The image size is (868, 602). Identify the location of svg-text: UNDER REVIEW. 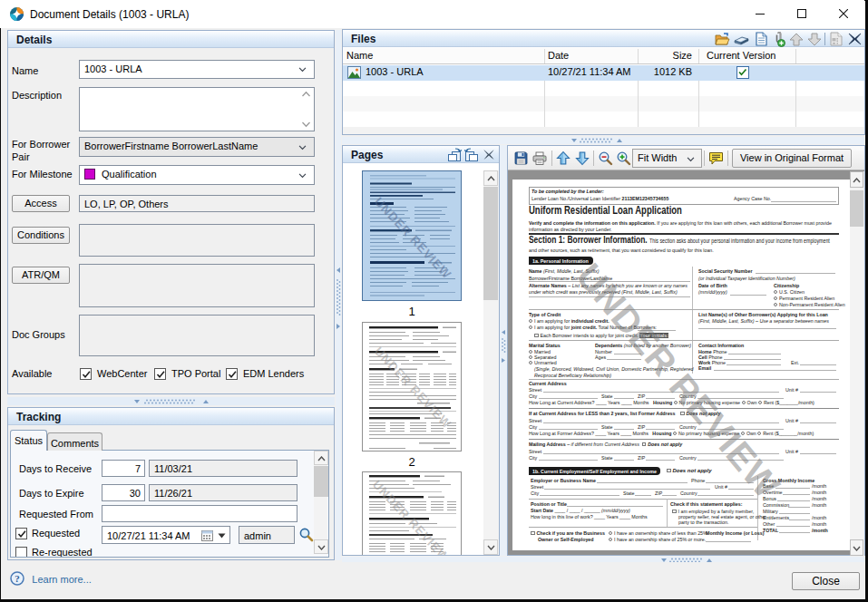
(414, 238).